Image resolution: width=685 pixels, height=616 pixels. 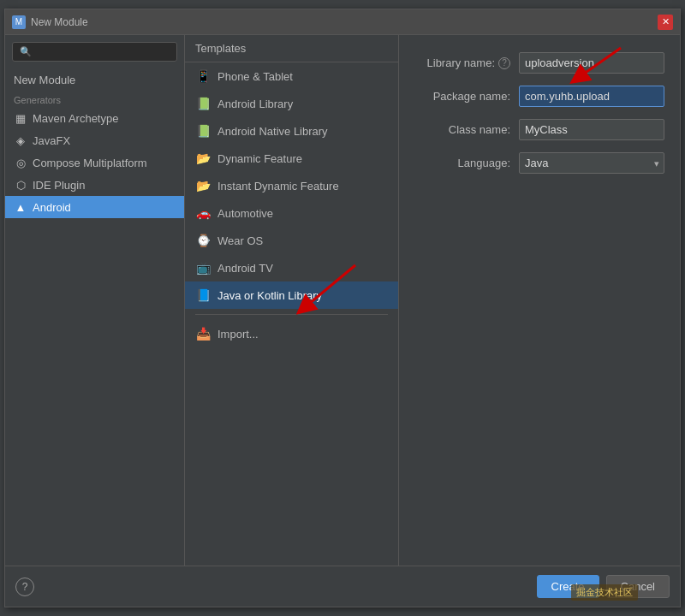 I want to click on android-tv-icon: 📺, so click(x=203, y=268).